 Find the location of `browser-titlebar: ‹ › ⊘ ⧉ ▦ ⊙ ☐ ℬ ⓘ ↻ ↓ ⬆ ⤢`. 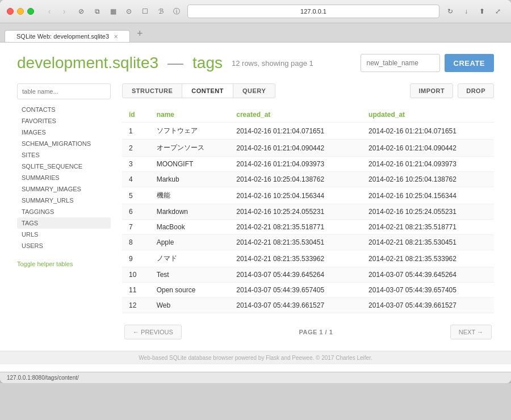

browser-titlebar: ‹ › ⊘ ⧉ ▦ ⊙ ☐ ℬ ⓘ ↻ ↓ ⬆ ⤢ is located at coordinates (256, 11).